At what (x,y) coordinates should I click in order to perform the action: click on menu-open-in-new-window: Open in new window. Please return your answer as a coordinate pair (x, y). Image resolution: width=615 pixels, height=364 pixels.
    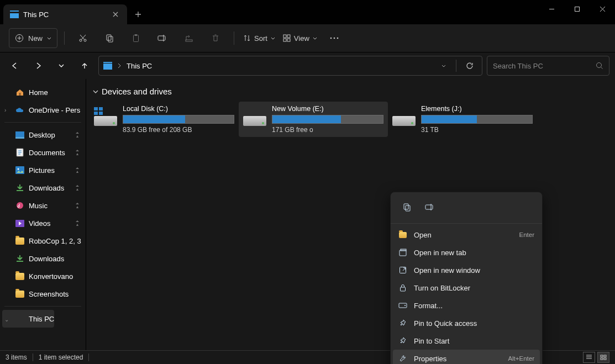
    Looking at the image, I should click on (466, 270).